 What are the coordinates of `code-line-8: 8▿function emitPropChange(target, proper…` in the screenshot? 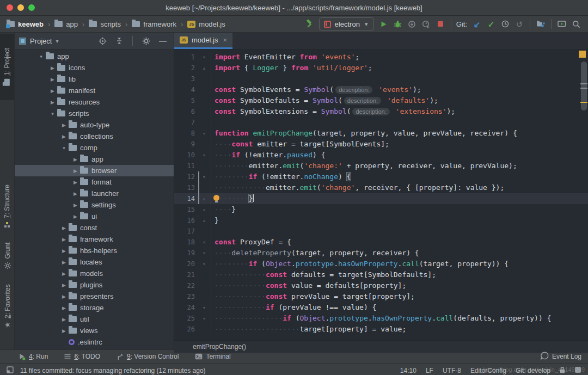 It's located at (381, 133).